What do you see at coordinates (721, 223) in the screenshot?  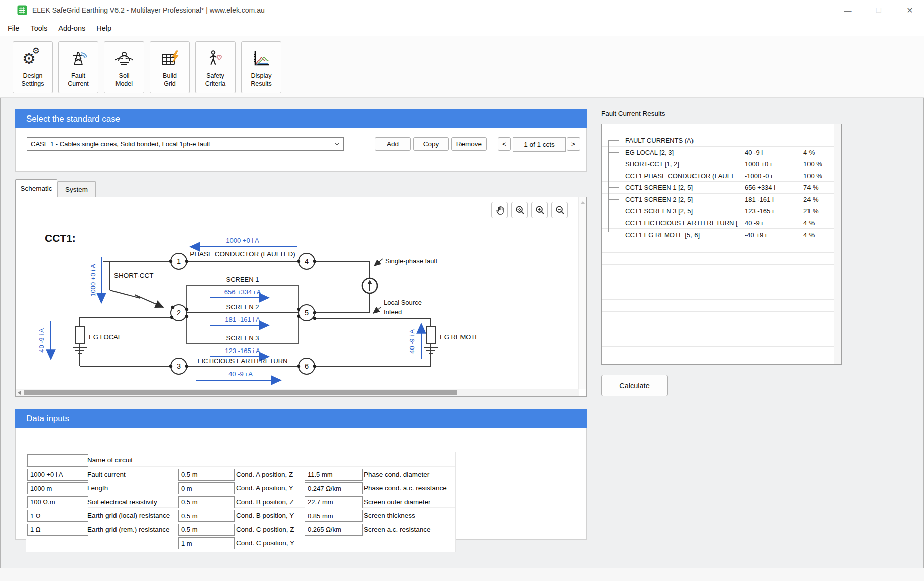 I see `table-row: CCT1 FICTICIOUS EARTH RETURN [40 -9 i4 %` at bounding box center [721, 223].